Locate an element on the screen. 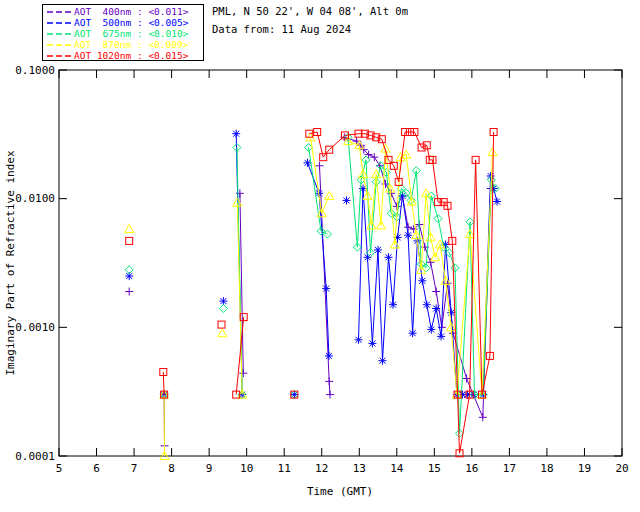 The image size is (640, 512). x-tick-label: 18 is located at coordinates (546, 468).